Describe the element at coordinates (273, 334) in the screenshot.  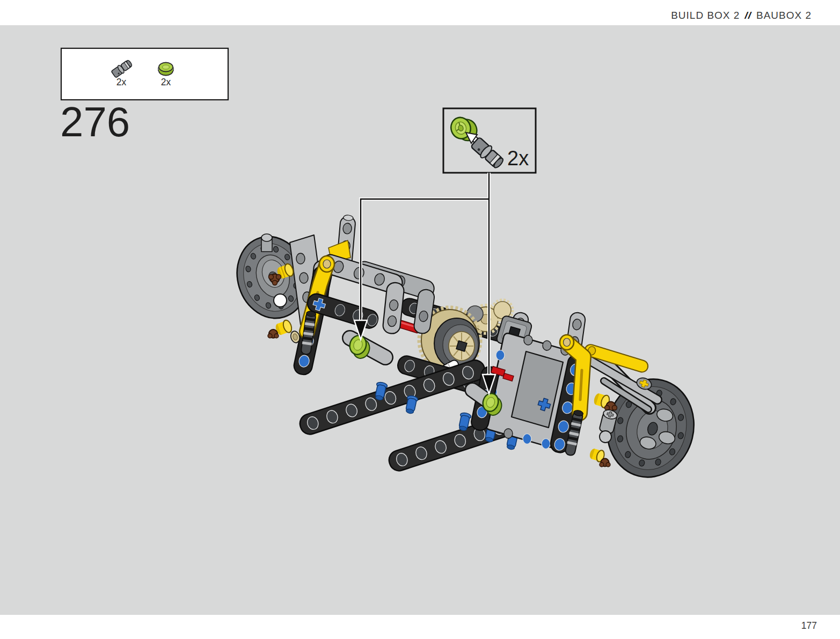
I see `brown-axle-connector` at that location.